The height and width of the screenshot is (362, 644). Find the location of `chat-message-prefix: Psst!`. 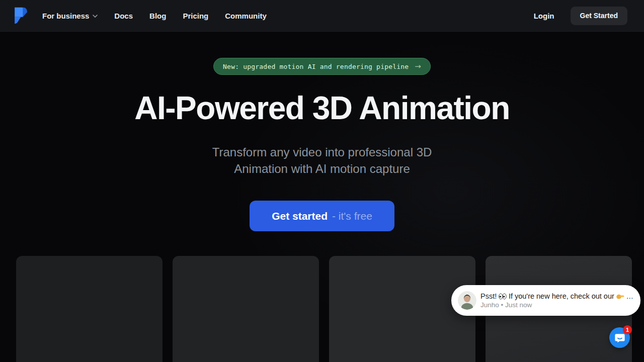

chat-message-prefix: Psst! is located at coordinates (489, 296).